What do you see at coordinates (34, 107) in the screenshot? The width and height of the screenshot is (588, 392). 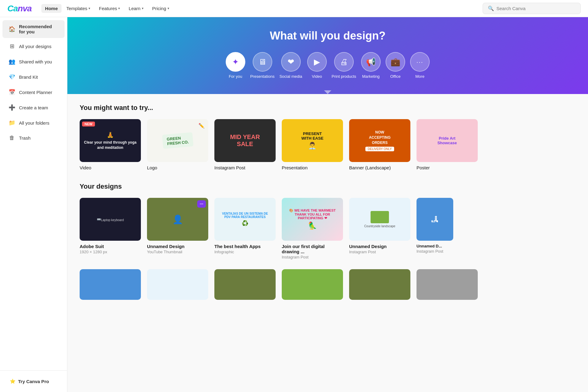 I see `sidebar-item-create-team: ➕ Create a team` at bounding box center [34, 107].